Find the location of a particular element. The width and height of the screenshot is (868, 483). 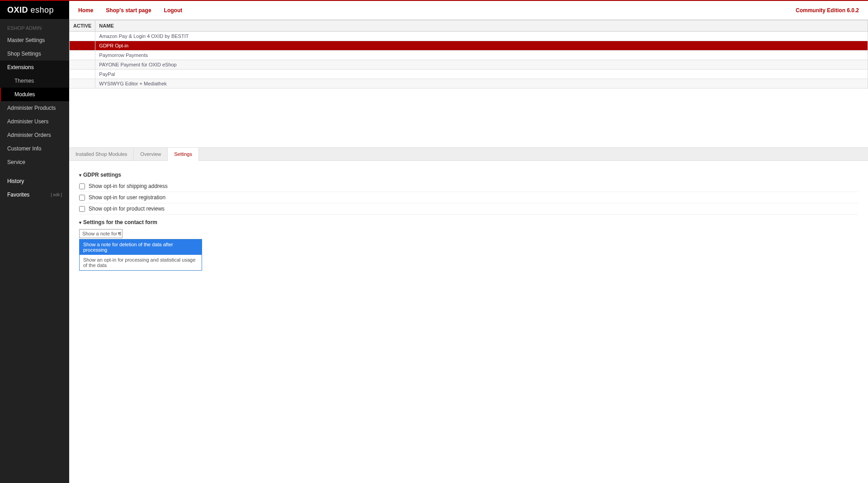

cell-name: PayPal is located at coordinates (482, 74).